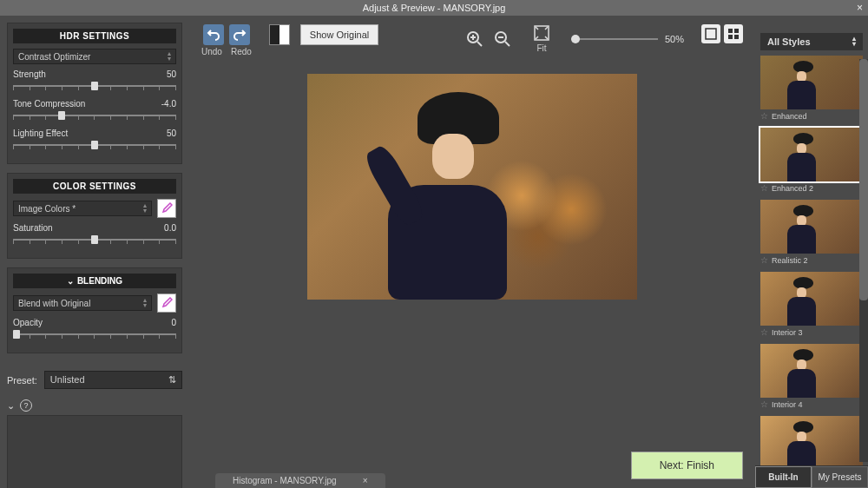  Describe the element at coordinates (434, 8) in the screenshot. I see `window-titlebar: Adjust & Preview - MANSORY.jpg ×` at that location.